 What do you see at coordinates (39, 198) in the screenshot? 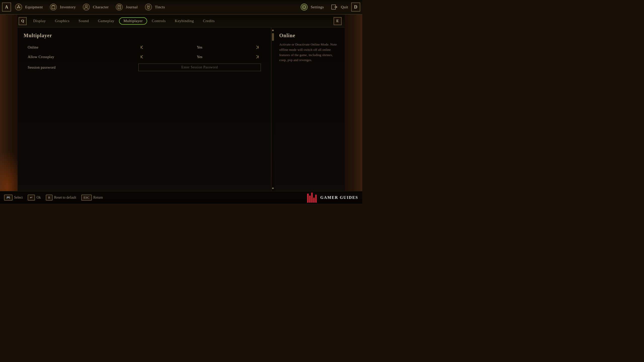
I see `ok-label: Ok` at bounding box center [39, 198].